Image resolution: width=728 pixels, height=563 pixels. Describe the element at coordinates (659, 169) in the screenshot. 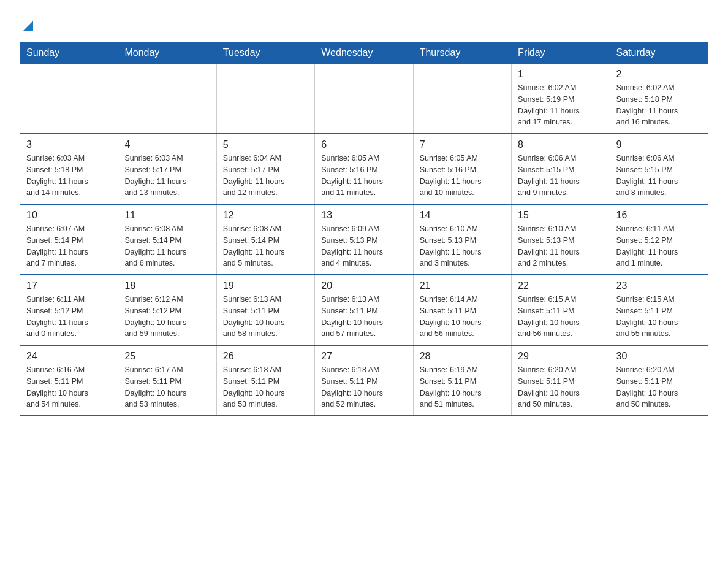

I see `calendar-cell: 9Sunrise: 6:06 AMSunset: 5:15 PMDaylight…` at that location.